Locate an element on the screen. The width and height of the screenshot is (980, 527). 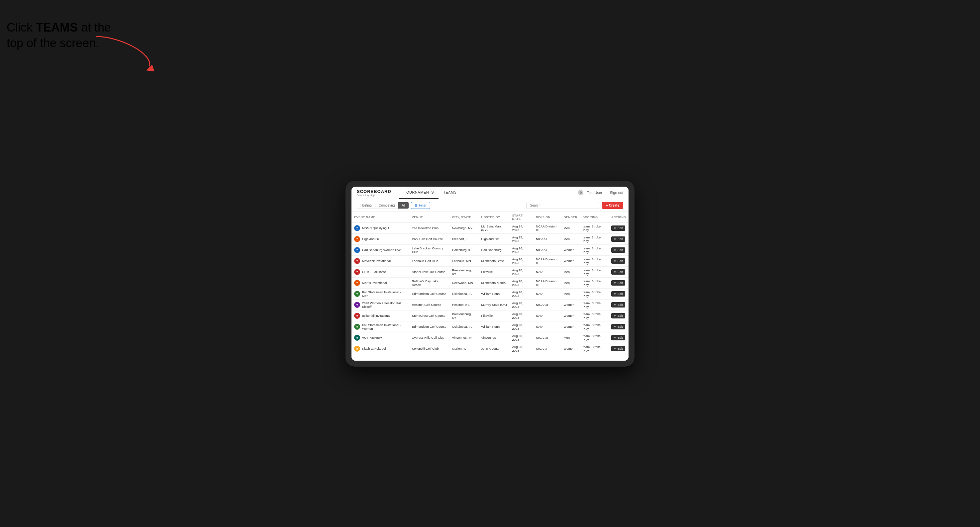
search-input is located at coordinates (563, 205).